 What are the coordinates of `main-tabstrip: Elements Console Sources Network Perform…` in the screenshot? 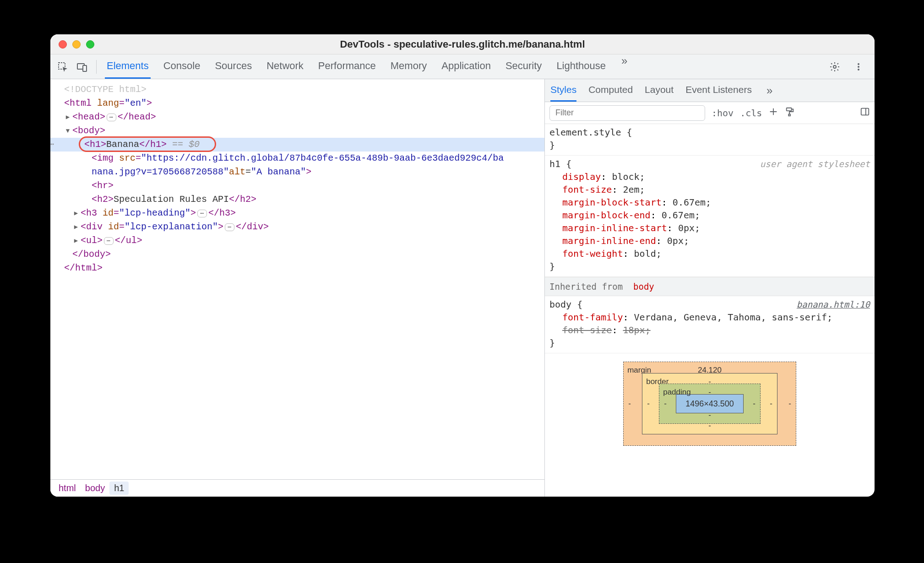 It's located at (462, 67).